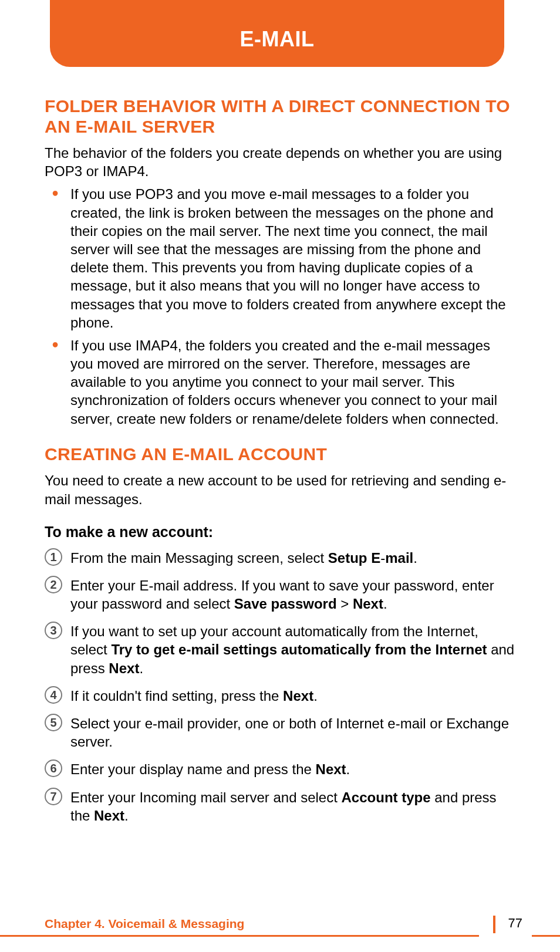  What do you see at coordinates (53, 585) in the screenshot?
I see `step-number-icon: 2` at bounding box center [53, 585].